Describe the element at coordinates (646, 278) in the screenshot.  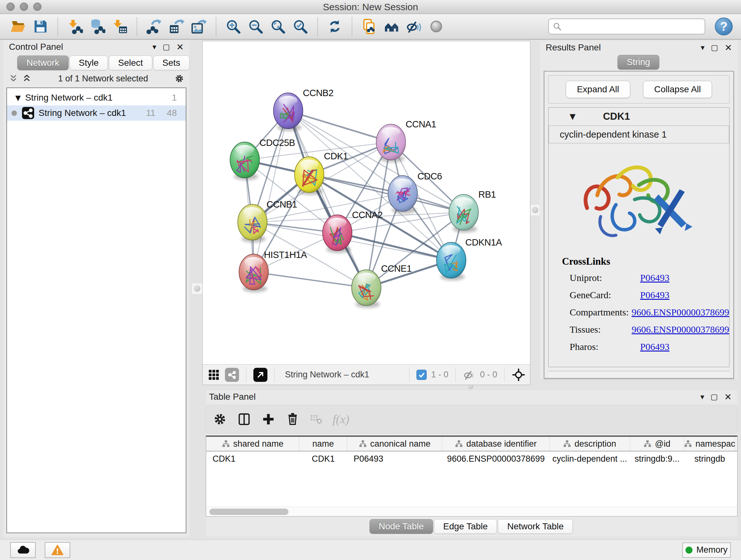
I see `crosslink-row: Uniprot:P06493` at that location.